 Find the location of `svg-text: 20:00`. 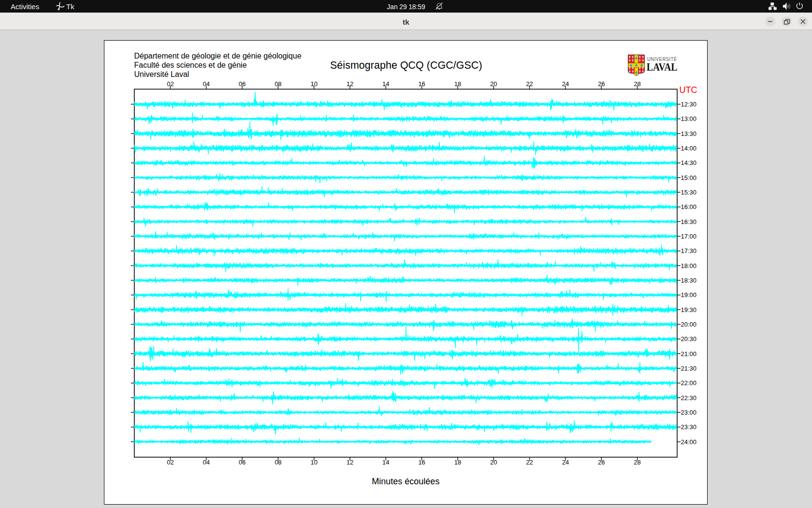

svg-text: 20:00 is located at coordinates (689, 324).